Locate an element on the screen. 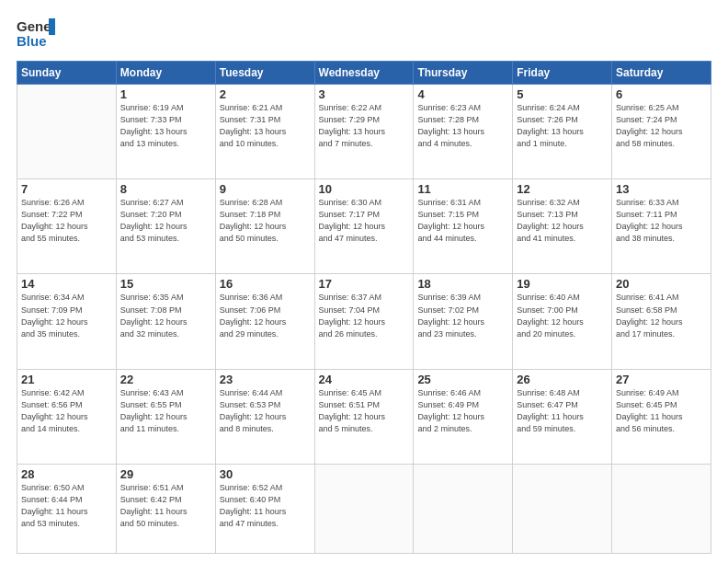 The height and width of the screenshot is (563, 728). day-number: 23 is located at coordinates (265, 379).